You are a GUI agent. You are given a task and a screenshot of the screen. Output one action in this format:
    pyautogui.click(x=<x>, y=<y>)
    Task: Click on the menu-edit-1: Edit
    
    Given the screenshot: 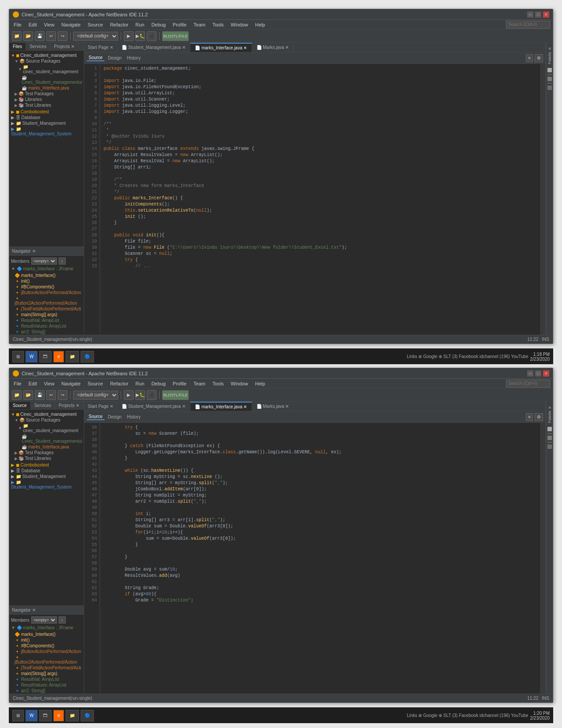 What is the action you would take?
    pyautogui.click(x=33, y=25)
    